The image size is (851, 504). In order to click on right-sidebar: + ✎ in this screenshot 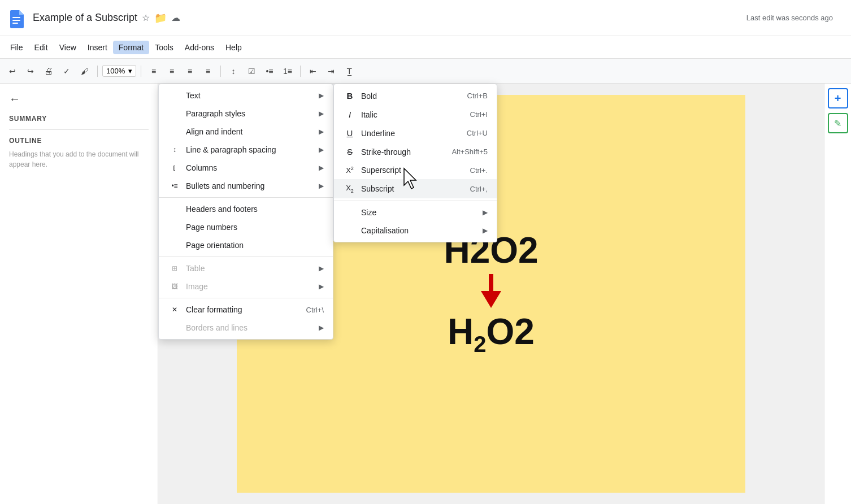, I will do `click(837, 294)`.